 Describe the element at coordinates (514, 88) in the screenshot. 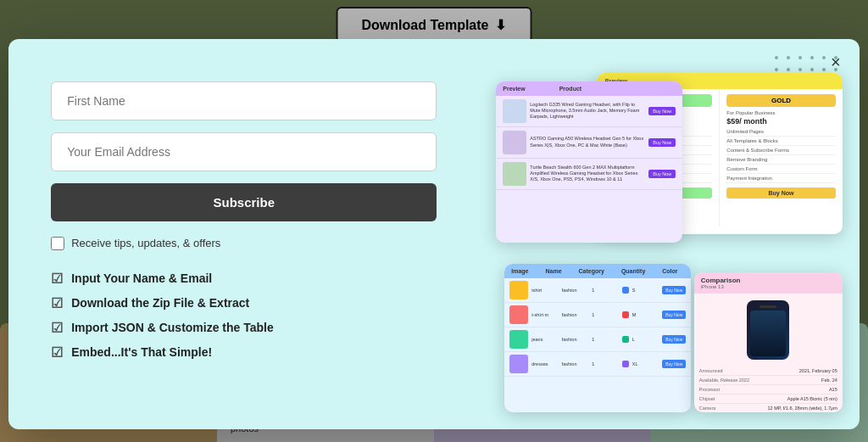

I see `product-preview-label: Preview` at that location.